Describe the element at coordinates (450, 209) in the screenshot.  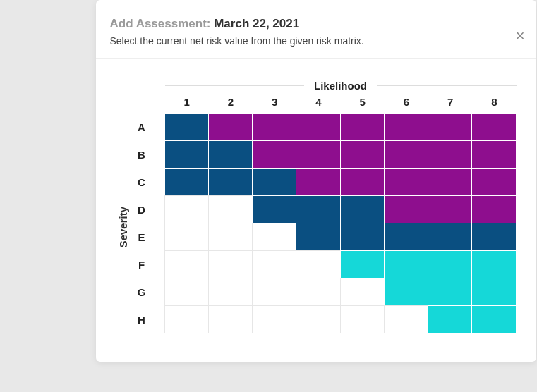
I see `matrix-cell-D7` at that location.